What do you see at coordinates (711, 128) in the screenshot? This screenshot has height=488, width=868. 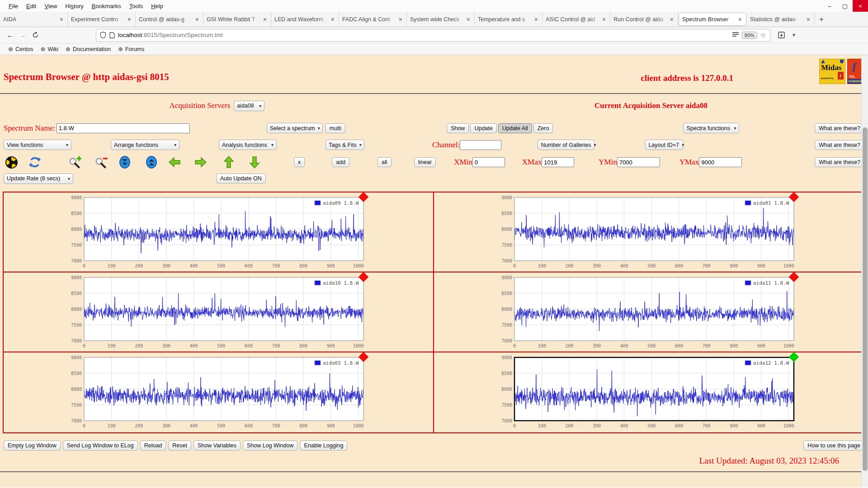 I see `spectra-functions-select: Spectra functions▾` at bounding box center [711, 128].